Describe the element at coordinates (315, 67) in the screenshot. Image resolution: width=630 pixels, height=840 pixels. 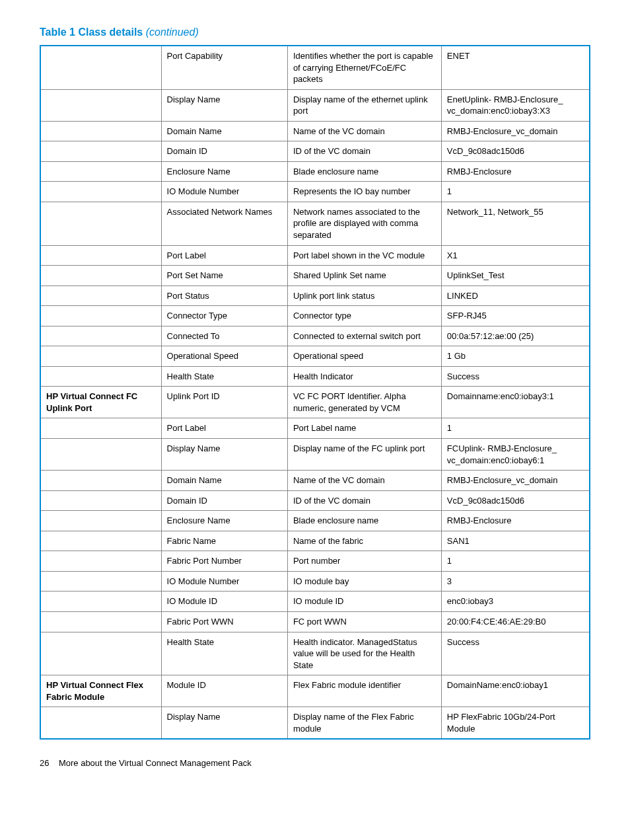
I see `table-row: Port CapabilityIdentifies whether the po…` at that location.